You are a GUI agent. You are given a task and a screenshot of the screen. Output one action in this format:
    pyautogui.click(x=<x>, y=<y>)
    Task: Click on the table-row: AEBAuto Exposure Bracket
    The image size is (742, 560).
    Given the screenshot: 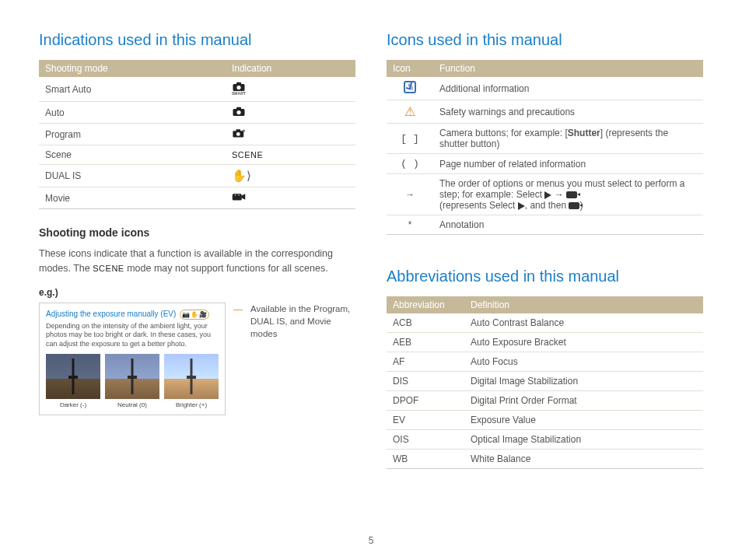 What is the action you would take?
    pyautogui.click(x=544, y=342)
    